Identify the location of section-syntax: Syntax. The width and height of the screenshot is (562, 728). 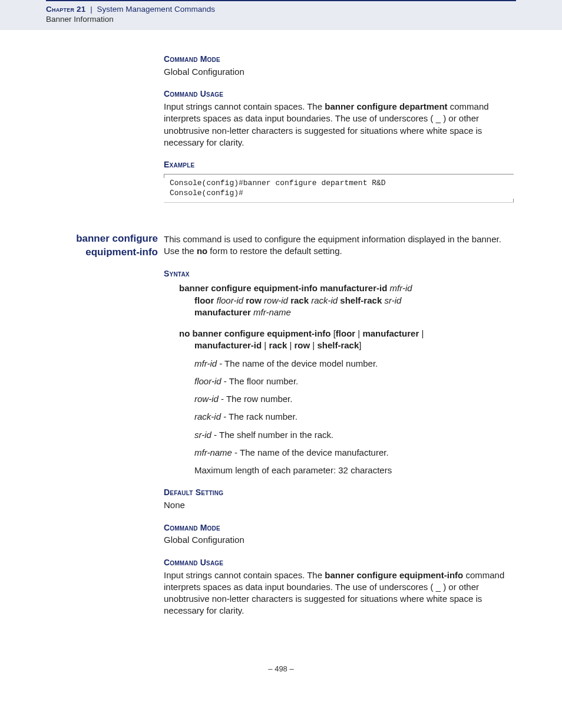
(340, 274).